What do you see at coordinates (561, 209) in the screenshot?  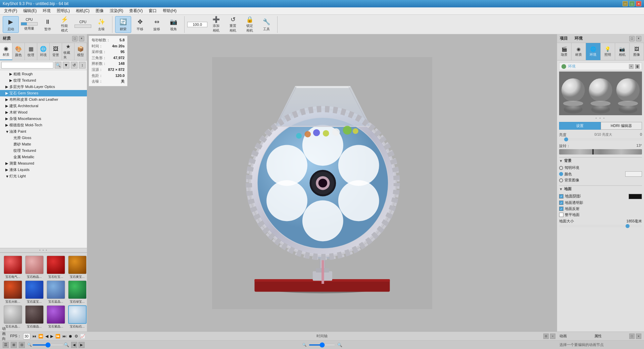 I see `ground-reflect-checkbox: ✓` at bounding box center [561, 209].